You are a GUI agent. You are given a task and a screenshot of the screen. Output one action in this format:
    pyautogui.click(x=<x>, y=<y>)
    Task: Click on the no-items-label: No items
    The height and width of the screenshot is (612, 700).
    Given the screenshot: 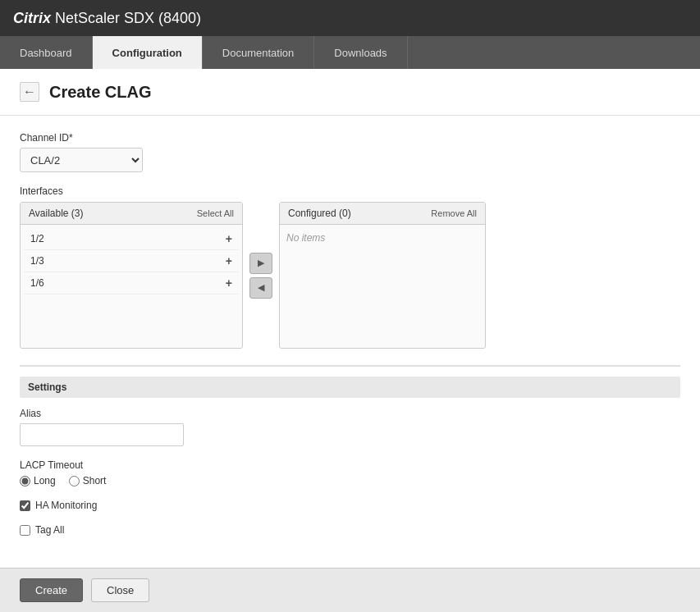 What is the action you would take?
    pyautogui.click(x=305, y=238)
    